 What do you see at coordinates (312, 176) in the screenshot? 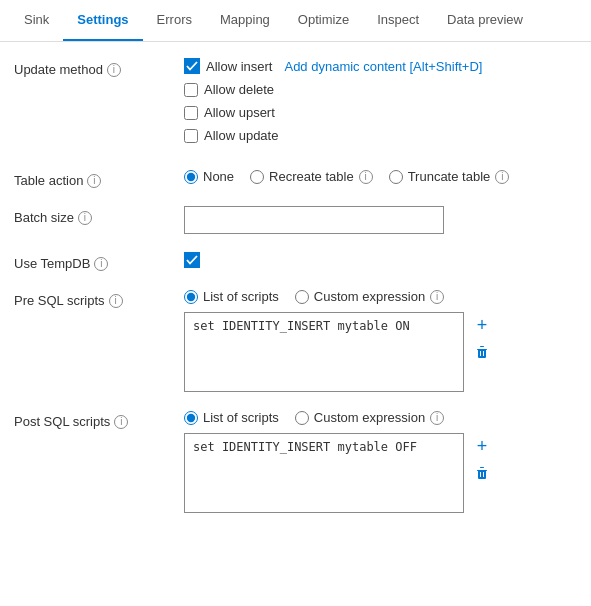
I see `table-action-option-label-1: Recreate table` at bounding box center [312, 176].